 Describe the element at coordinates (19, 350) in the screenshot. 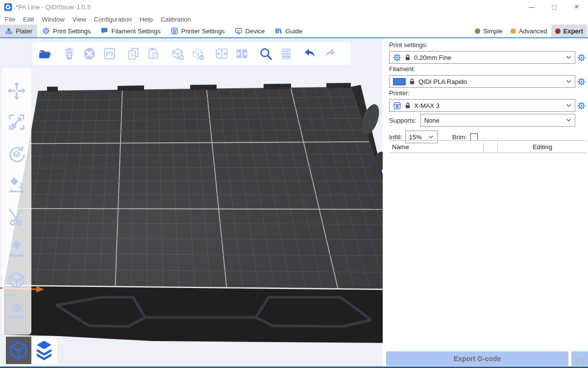

I see `3d-editor-view-button` at that location.